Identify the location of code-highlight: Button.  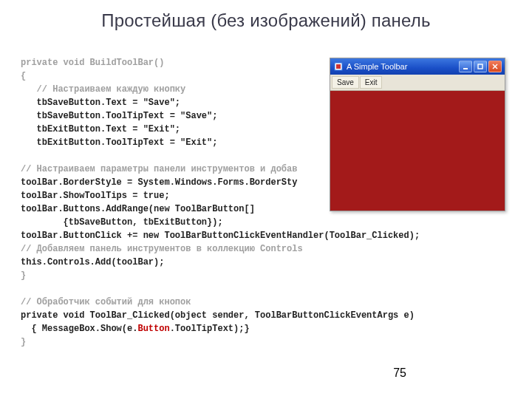
(154, 329).